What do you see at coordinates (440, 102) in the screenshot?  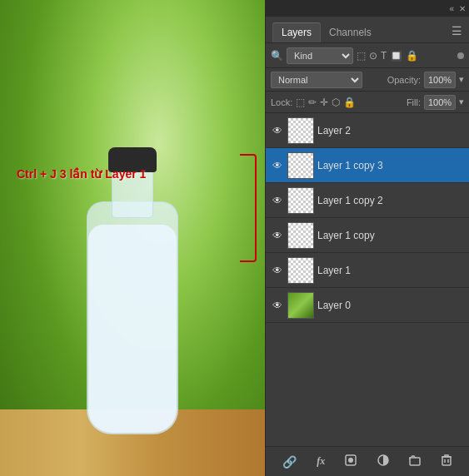 I see `fill-input` at bounding box center [440, 102].